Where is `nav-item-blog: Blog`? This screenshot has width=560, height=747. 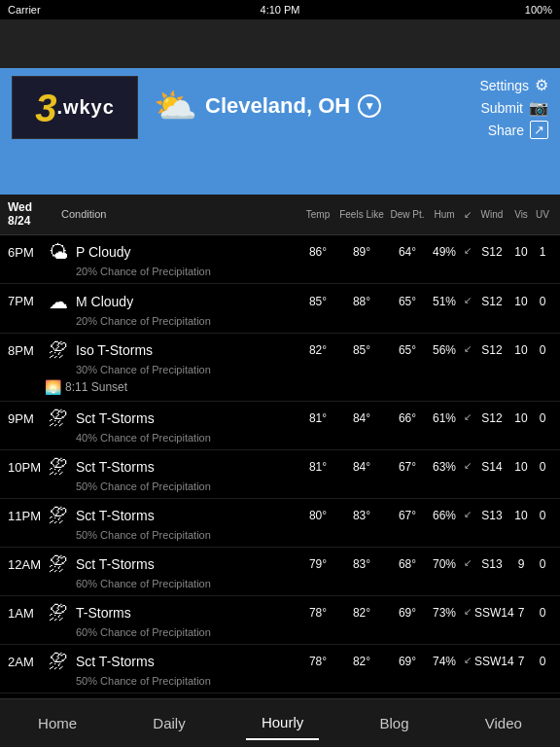 nav-item-blog: Blog is located at coordinates (394, 724).